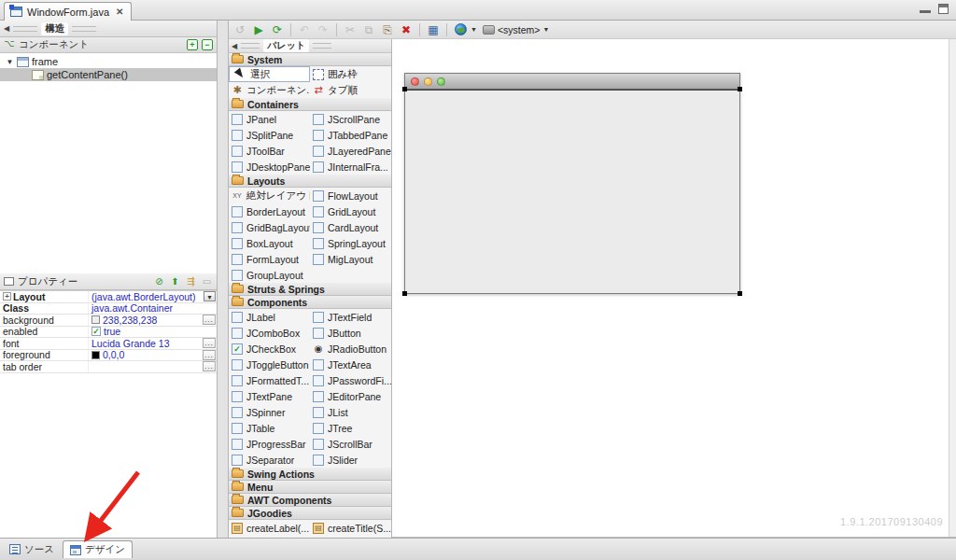 This screenshot has height=560, width=956. I want to click on palette-item-jpanel: JPanel, so click(269, 119).